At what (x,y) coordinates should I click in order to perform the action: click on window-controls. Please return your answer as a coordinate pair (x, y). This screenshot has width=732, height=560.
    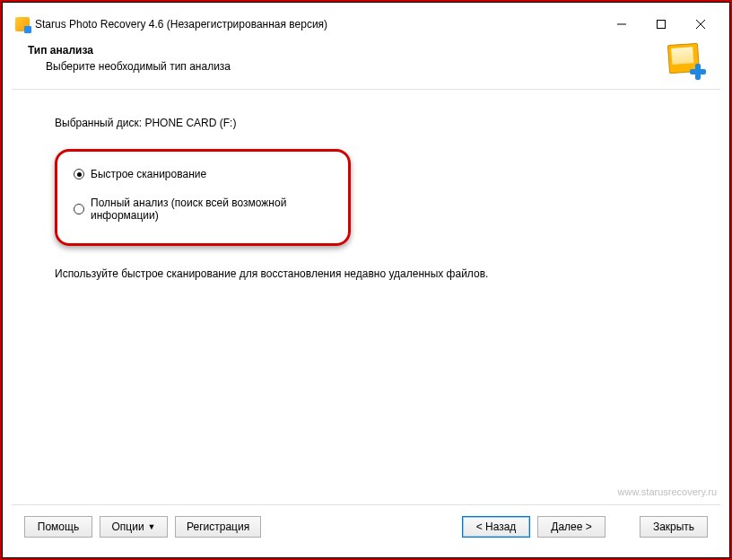
    Looking at the image, I should click on (661, 24).